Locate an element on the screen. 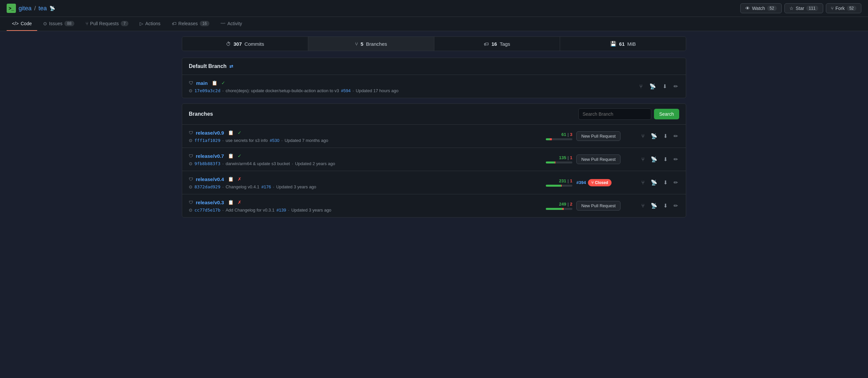 The height and width of the screenshot is (378, 868). branch-pr-col: New Pull Request is located at coordinates (606, 206).